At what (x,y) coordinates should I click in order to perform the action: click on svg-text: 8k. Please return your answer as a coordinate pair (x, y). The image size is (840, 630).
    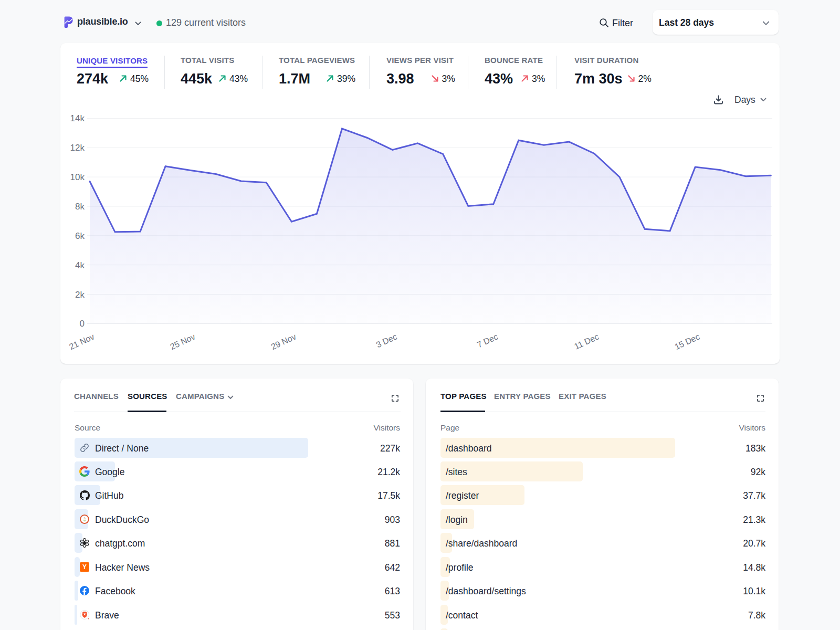
    Looking at the image, I should click on (80, 207).